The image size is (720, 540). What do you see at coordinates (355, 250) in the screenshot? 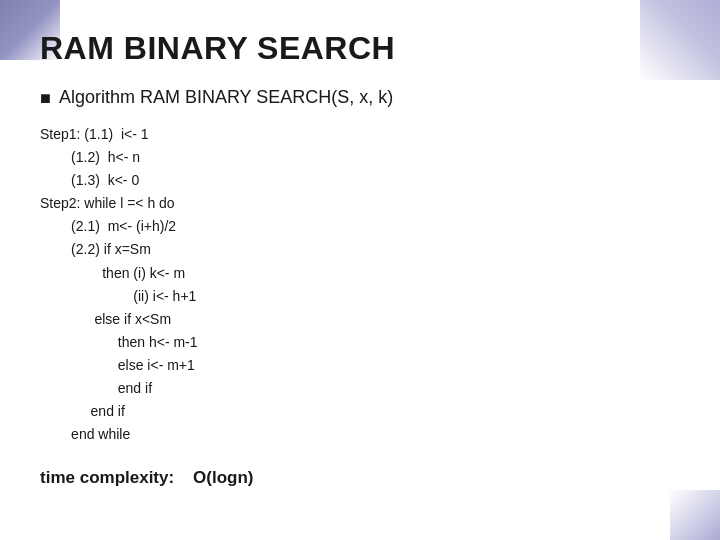
I see `algorithm-line: (2.2) if x=Sm` at bounding box center [355, 250].